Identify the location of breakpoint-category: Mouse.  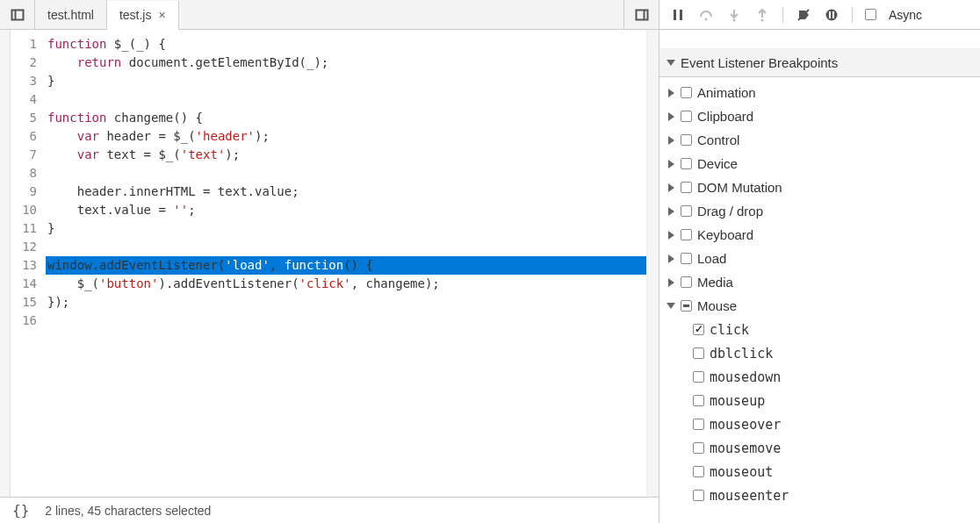
(820, 305).